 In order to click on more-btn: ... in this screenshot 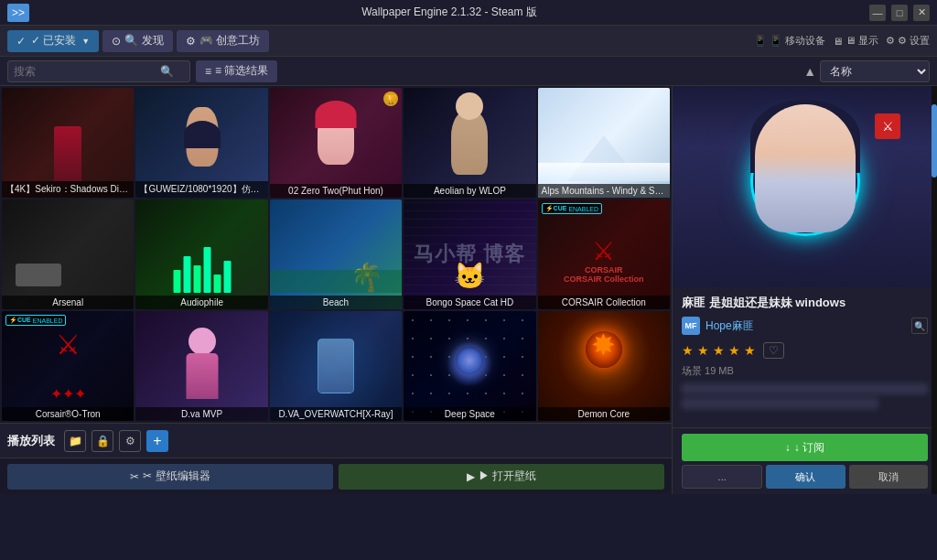, I will do `click(722, 477)`.